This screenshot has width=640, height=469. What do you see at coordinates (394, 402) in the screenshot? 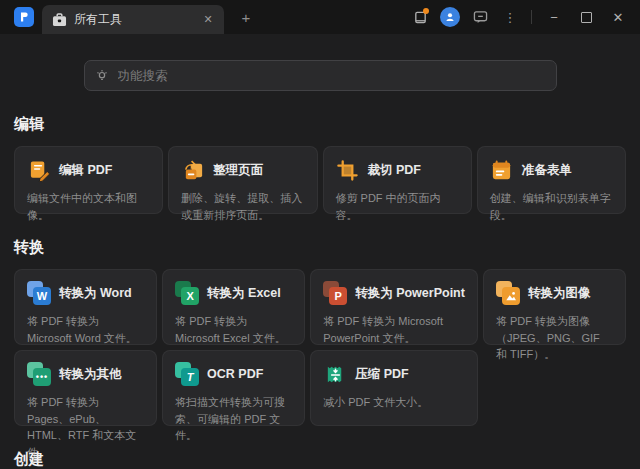
I see `tool-card-desc: 减小 PDF 文件大小。` at bounding box center [394, 402].